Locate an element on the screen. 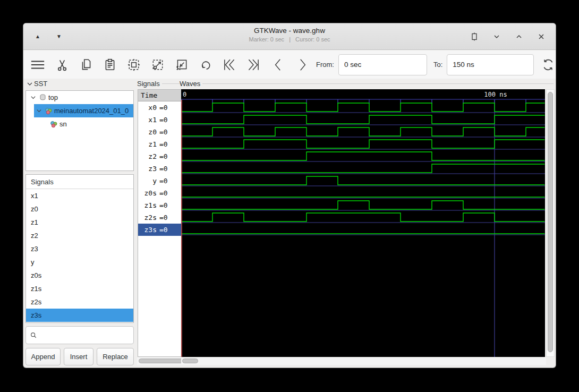 Image resolution: width=579 pixels, height=392 pixels. names-label-text: Signals is located at coordinates (149, 84).